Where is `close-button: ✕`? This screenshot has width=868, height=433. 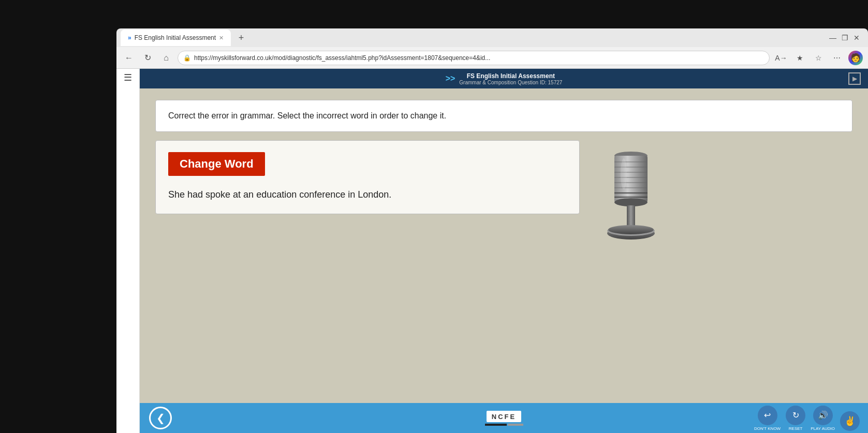
close-button: ✕ is located at coordinates (857, 38).